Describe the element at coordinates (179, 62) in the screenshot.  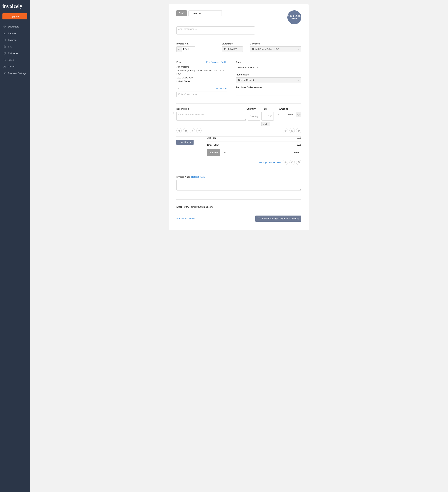
I see `from-label: From` at that location.